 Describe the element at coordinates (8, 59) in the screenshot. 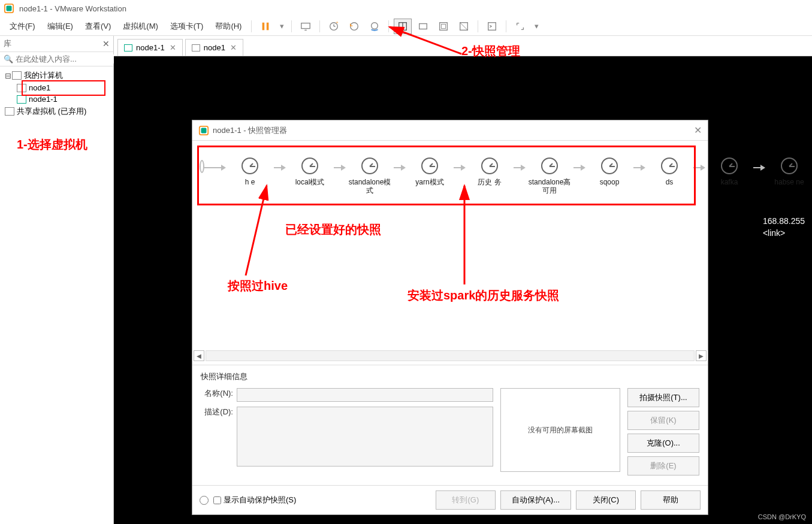

I see `search-icon: 🔍` at that location.